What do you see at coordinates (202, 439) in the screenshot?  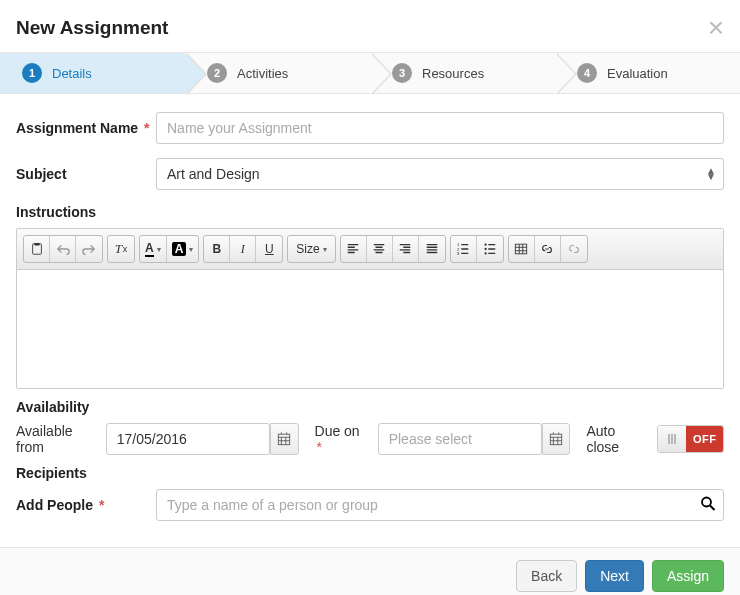 I see `available-from-group` at bounding box center [202, 439].